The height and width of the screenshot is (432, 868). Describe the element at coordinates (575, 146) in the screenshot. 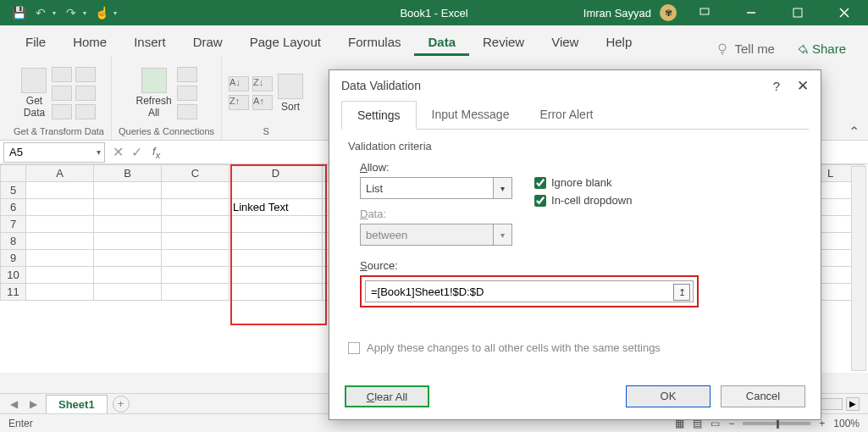

I see `validation-criteria-label: Validation criteria` at that location.